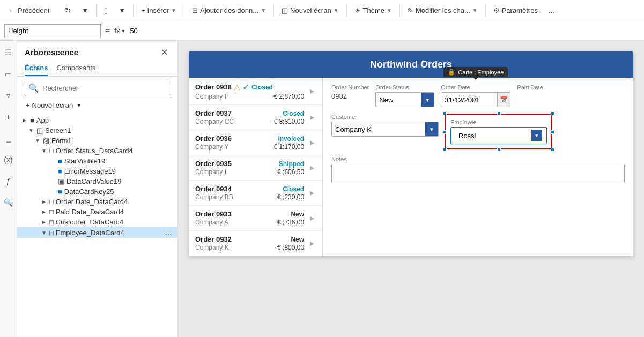  Describe the element at coordinates (60, 161) in the screenshot. I see `checkbox-icon-sv19: ■` at that location.